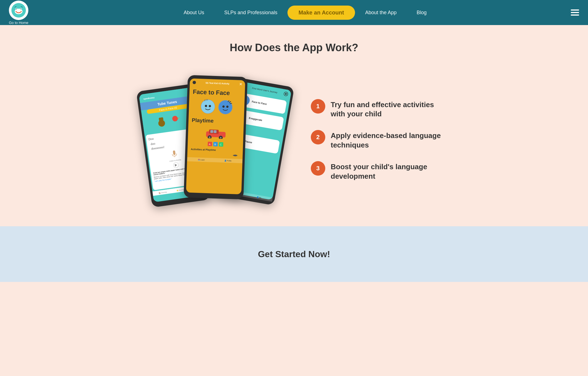 This screenshot has height=376, width=588. Describe the element at coordinates (235, 155) in the screenshot. I see `arrow-icon` at that location.